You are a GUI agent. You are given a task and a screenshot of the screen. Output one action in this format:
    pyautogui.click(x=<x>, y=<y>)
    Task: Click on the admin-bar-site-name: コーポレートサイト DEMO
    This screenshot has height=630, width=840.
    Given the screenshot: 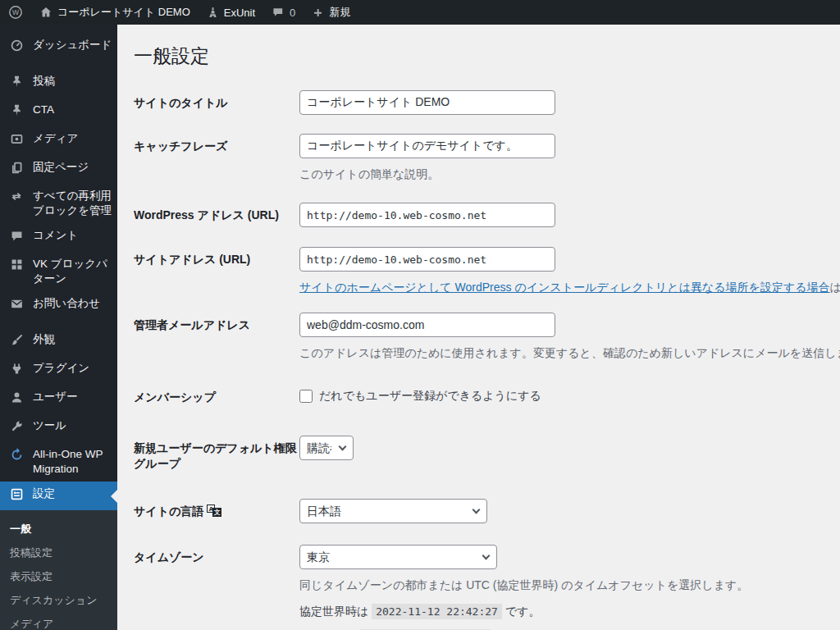 What is the action you would take?
    pyautogui.click(x=124, y=12)
    